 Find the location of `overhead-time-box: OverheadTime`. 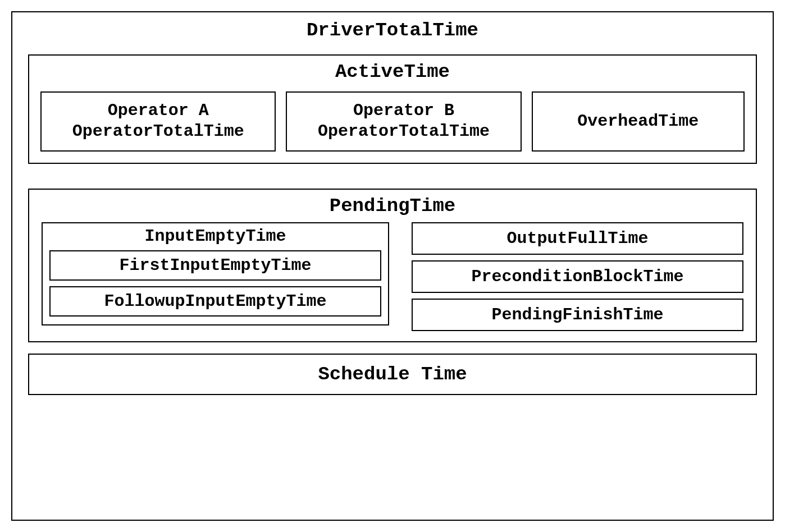

overhead-time-box: OverheadTime is located at coordinates (638, 121).